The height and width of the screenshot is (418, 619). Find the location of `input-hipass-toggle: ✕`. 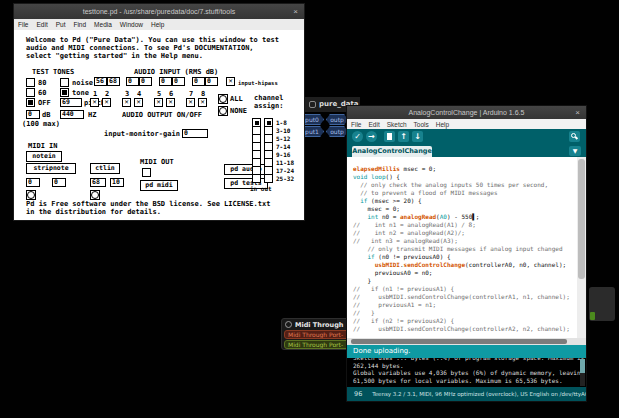

input-hipass-toggle: ✕ is located at coordinates (230, 82).